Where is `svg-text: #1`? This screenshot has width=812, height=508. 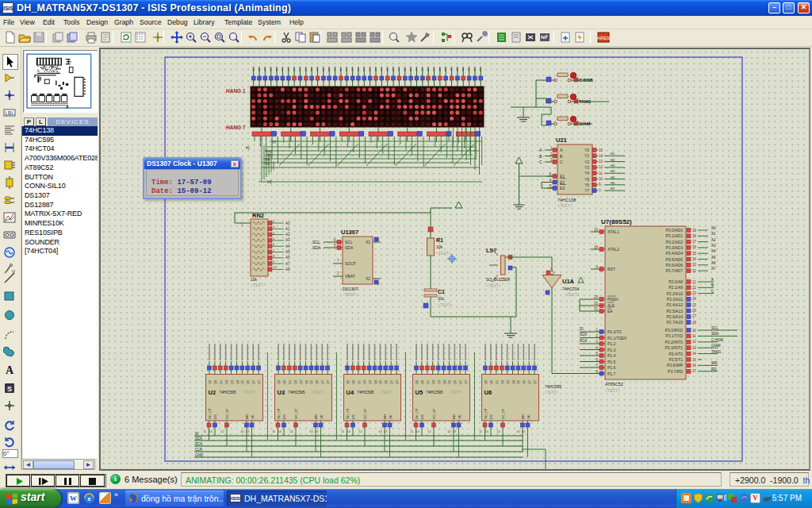 svg-text: #1 is located at coordinates (248, 148).